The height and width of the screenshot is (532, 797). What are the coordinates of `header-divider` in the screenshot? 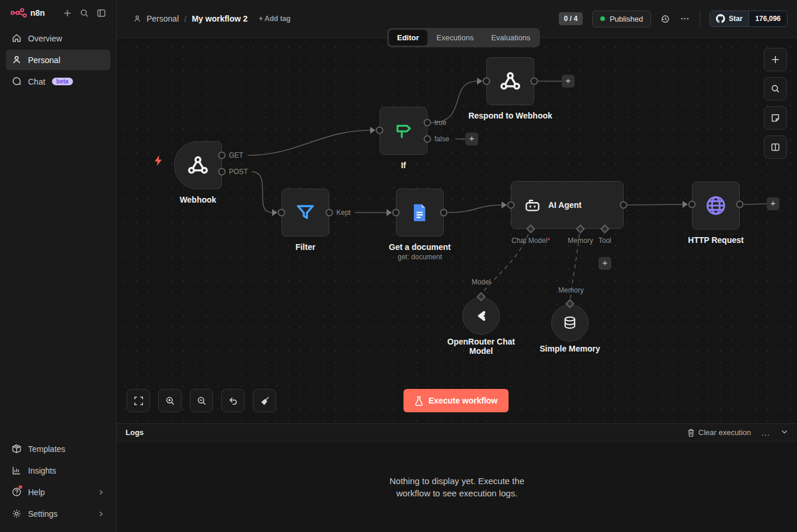 It's located at (699, 19).